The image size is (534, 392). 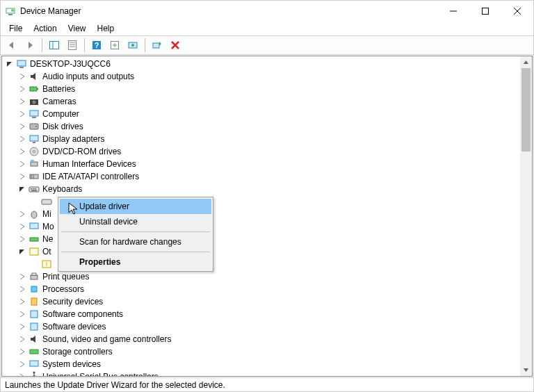 What do you see at coordinates (485, 11) in the screenshot?
I see `maximize-button` at bounding box center [485, 11].